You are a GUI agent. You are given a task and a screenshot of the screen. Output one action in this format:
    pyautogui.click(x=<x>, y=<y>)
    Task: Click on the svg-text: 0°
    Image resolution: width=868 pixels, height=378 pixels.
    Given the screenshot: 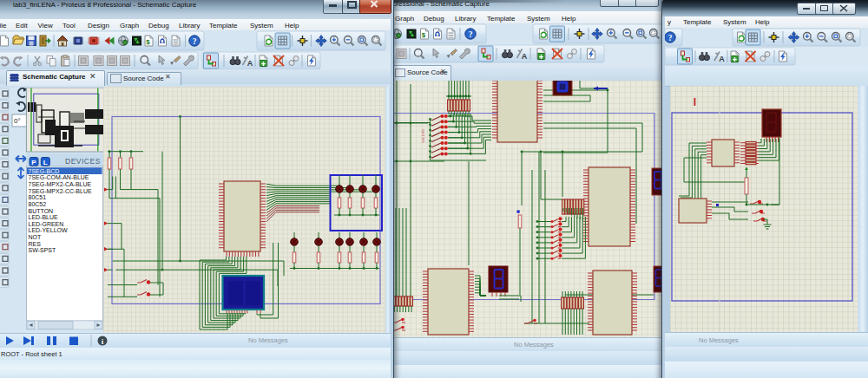 What is the action you would take?
    pyautogui.click(x=17, y=121)
    